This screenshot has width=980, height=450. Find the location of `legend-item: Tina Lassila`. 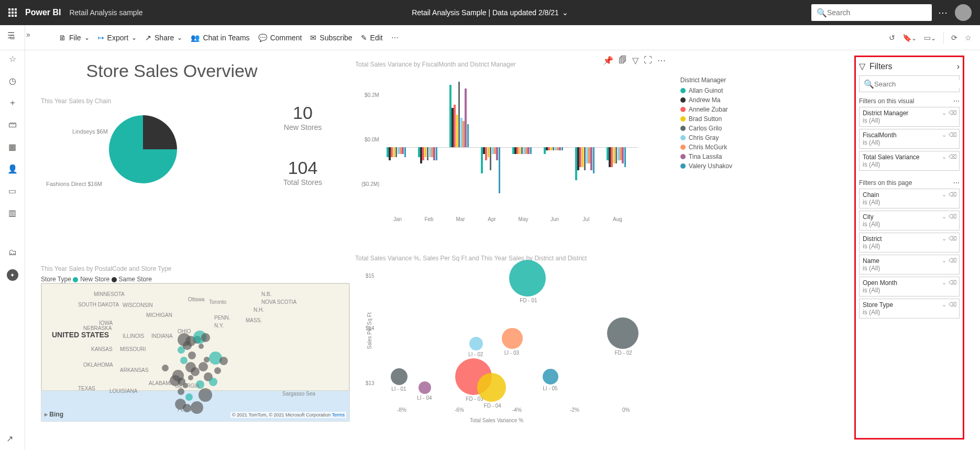

legend-item: Tina Lassila is located at coordinates (706, 157).